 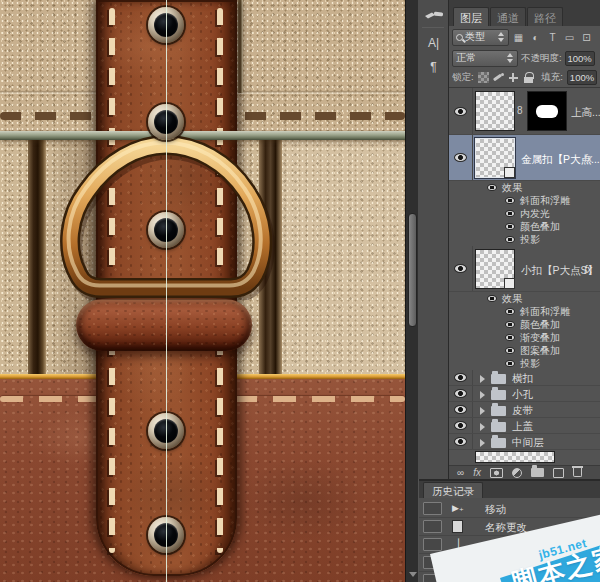 What do you see at coordinates (524, 442) in the screenshot?
I see `group-row-middle-layer: 中间层` at bounding box center [524, 442].